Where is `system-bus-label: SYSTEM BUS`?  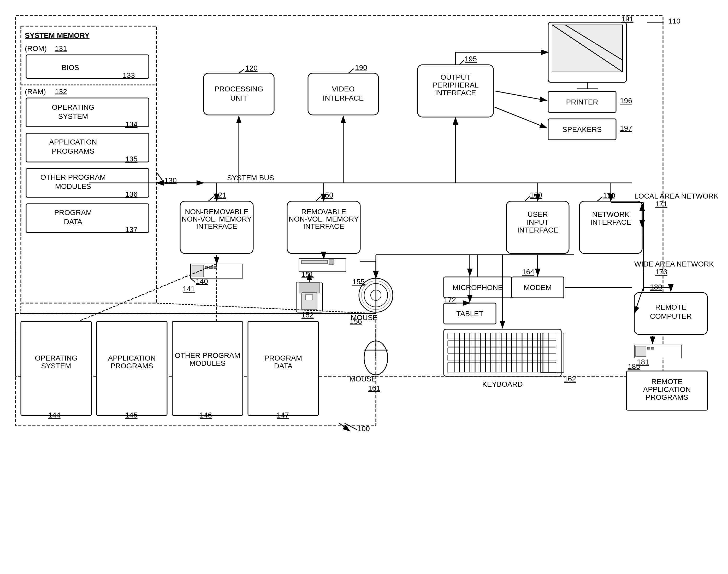
system-bus-label: SYSTEM BUS is located at coordinates (251, 178).